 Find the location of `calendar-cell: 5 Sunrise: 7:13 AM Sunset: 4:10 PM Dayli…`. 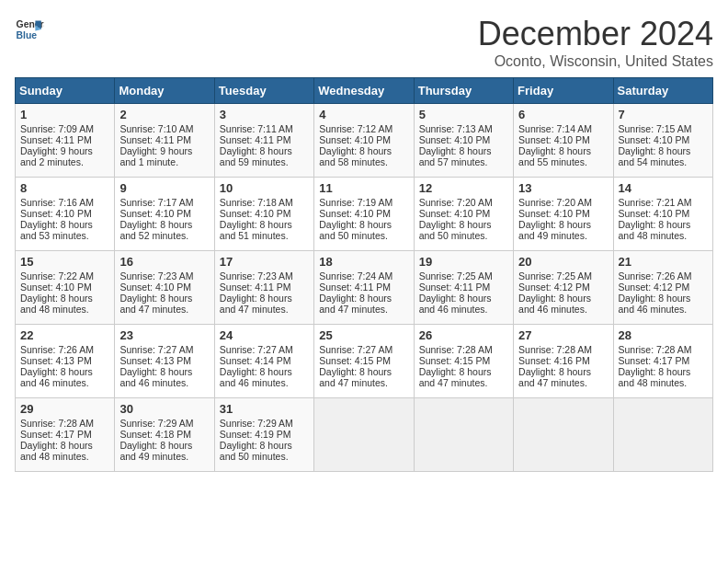

calendar-cell: 5 Sunrise: 7:13 AM Sunset: 4:10 PM Dayli… is located at coordinates (463, 141).